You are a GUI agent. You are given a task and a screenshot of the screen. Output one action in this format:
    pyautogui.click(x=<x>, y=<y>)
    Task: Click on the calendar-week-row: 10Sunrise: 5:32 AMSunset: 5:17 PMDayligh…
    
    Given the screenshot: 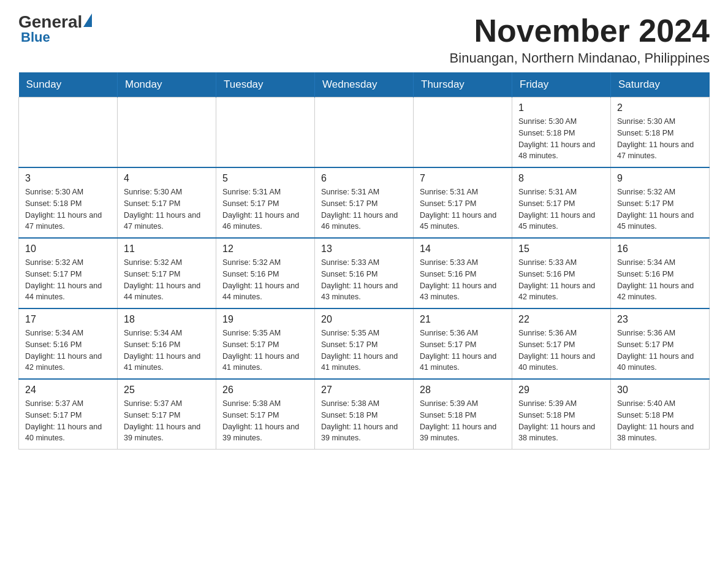 What is the action you would take?
    pyautogui.click(x=364, y=274)
    